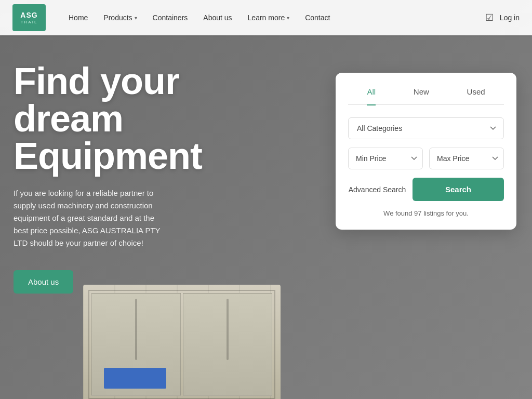 This screenshot has width=532, height=399. I want to click on account-icon: ☑, so click(489, 18).